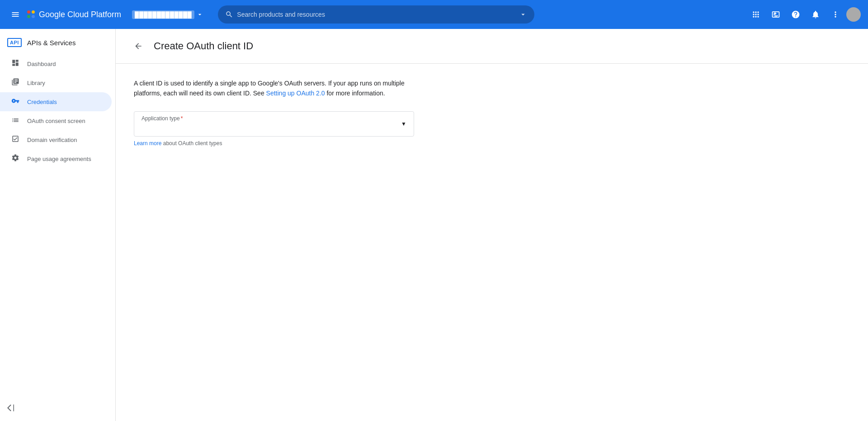  Describe the element at coordinates (182, 118) in the screenshot. I see `required-star: *` at that location.